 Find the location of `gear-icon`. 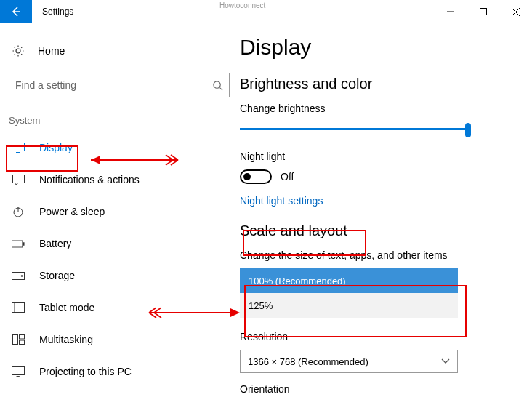

gear-icon is located at coordinates (18, 51).